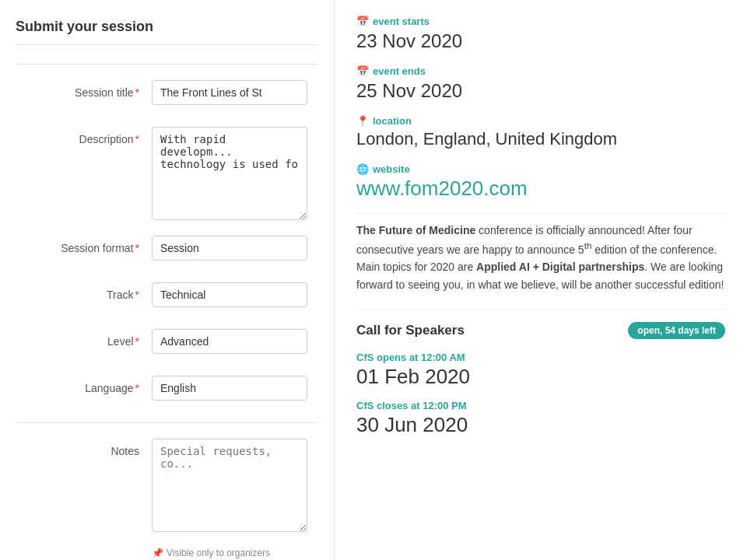 This screenshot has width=747, height=560. I want to click on session-format-label: Session format*, so click(84, 245).